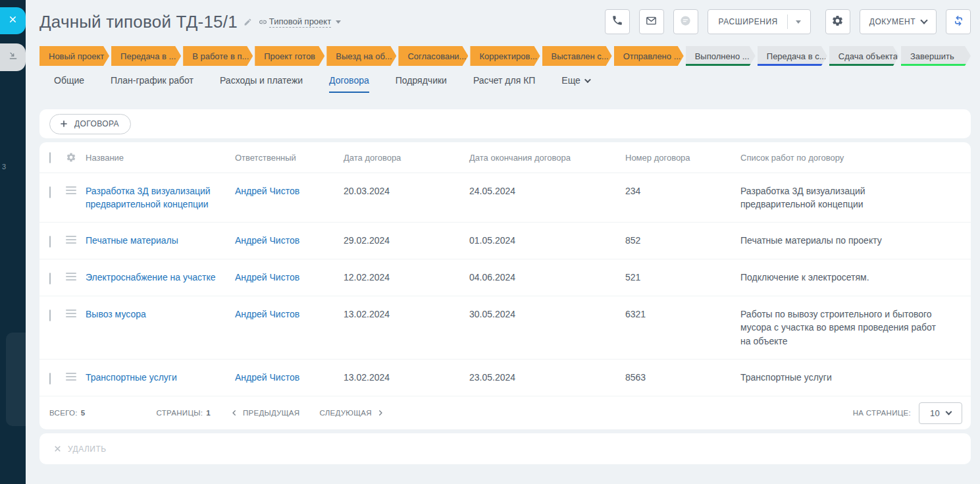  I want to click on contract-name-link: Разработка 3Д визуализаций предварительн…, so click(148, 198).